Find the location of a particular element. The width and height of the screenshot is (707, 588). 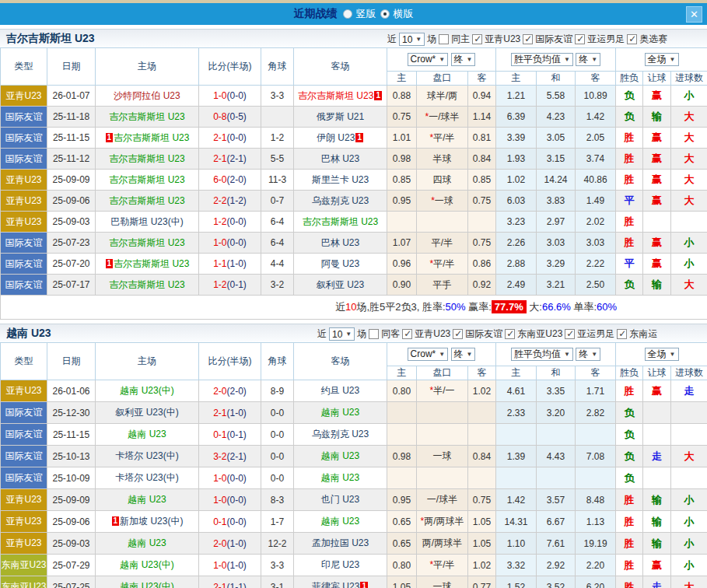

summary-segment-3: 50% is located at coordinates (456, 306).